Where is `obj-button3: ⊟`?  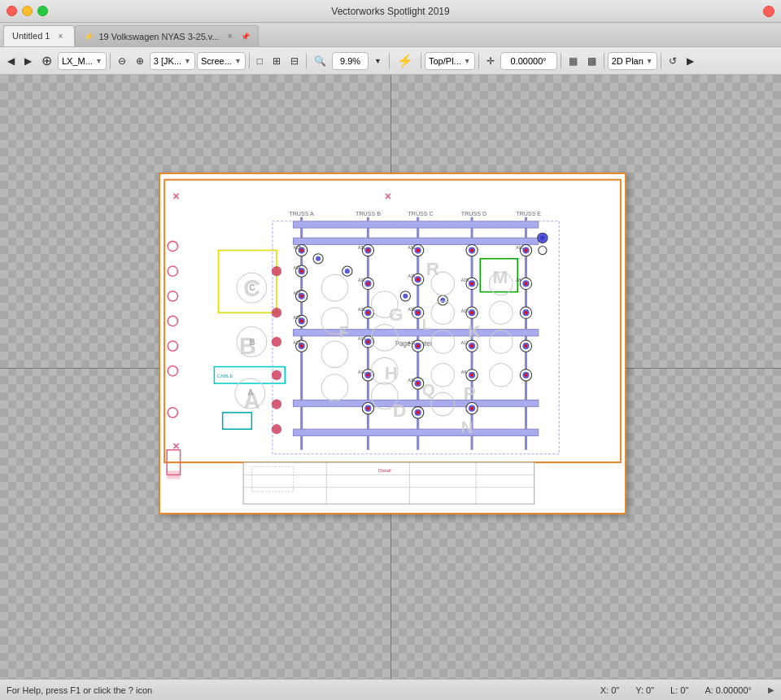
obj-button3: ⊟ is located at coordinates (295, 61).